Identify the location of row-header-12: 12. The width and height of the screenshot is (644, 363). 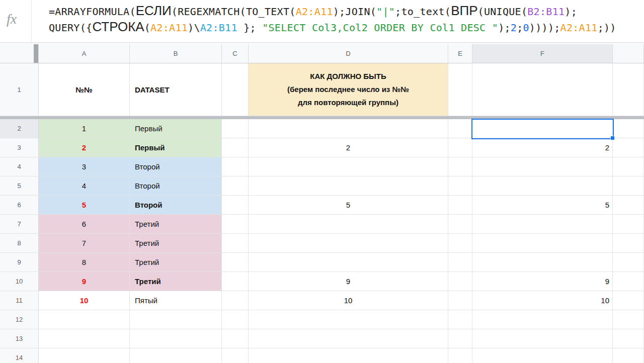
(19, 320).